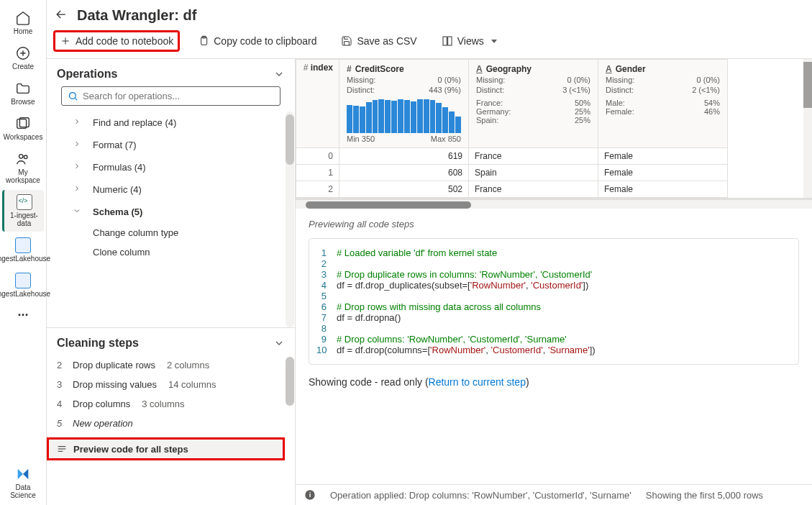  Describe the element at coordinates (447, 41) in the screenshot. I see `views-icon` at that location.